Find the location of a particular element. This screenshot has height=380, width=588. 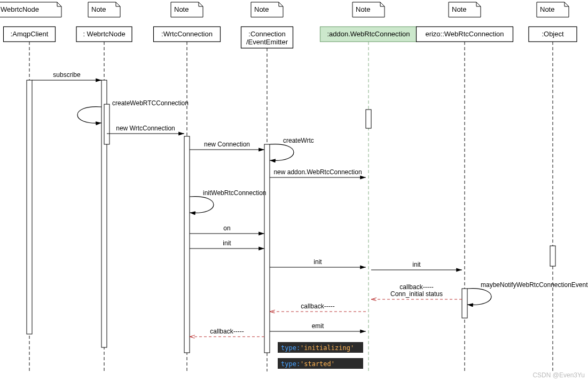

participant-label-erizo: erizo::WebRtcConnection is located at coordinates (465, 34).